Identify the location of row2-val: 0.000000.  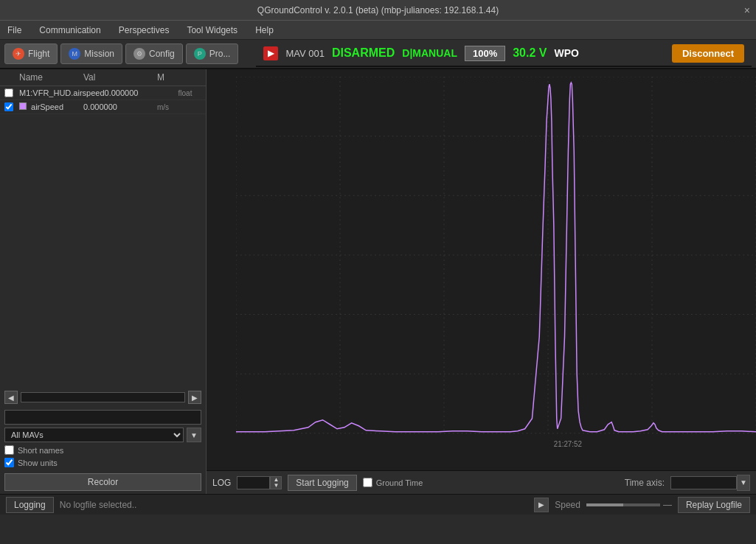
(120, 107).